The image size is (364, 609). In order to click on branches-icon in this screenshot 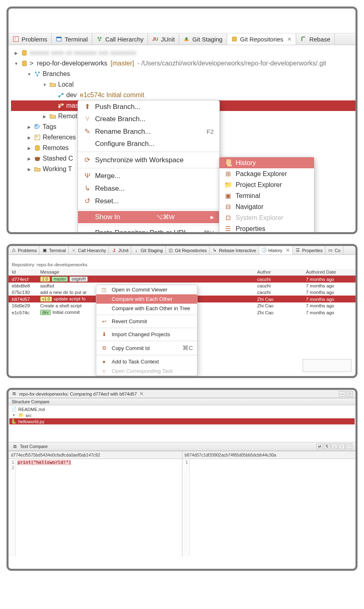, I will do `click(37, 74)`.